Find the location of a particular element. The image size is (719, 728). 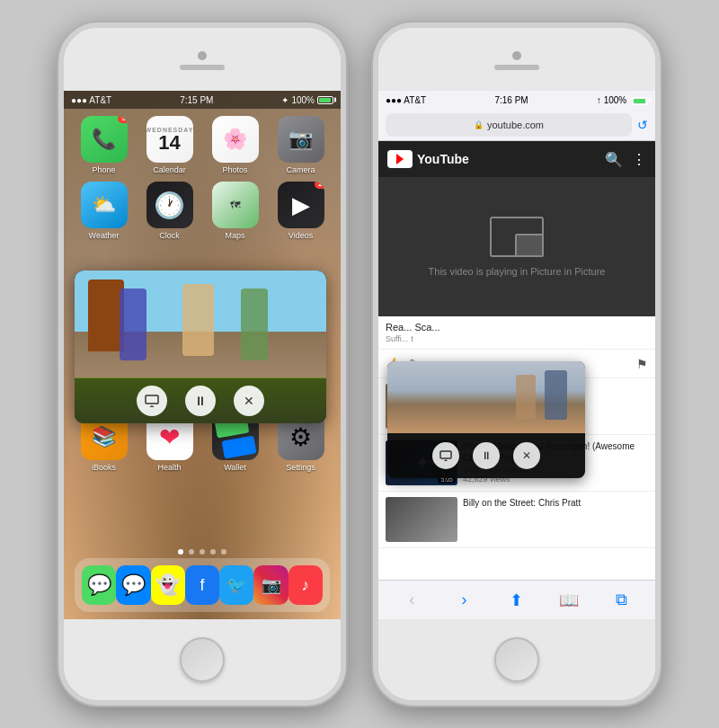

safari-address-field: 🔒 youtube.com is located at coordinates (509, 125).